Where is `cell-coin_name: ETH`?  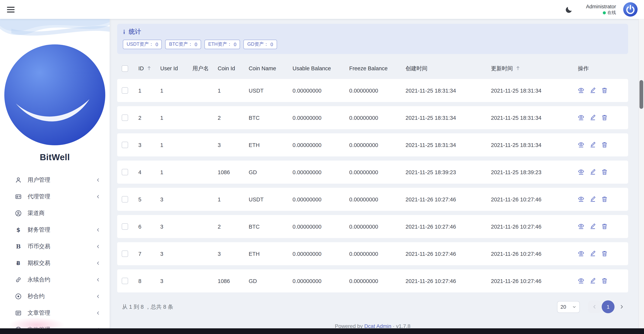 cell-coin_name: ETH is located at coordinates (268, 145).